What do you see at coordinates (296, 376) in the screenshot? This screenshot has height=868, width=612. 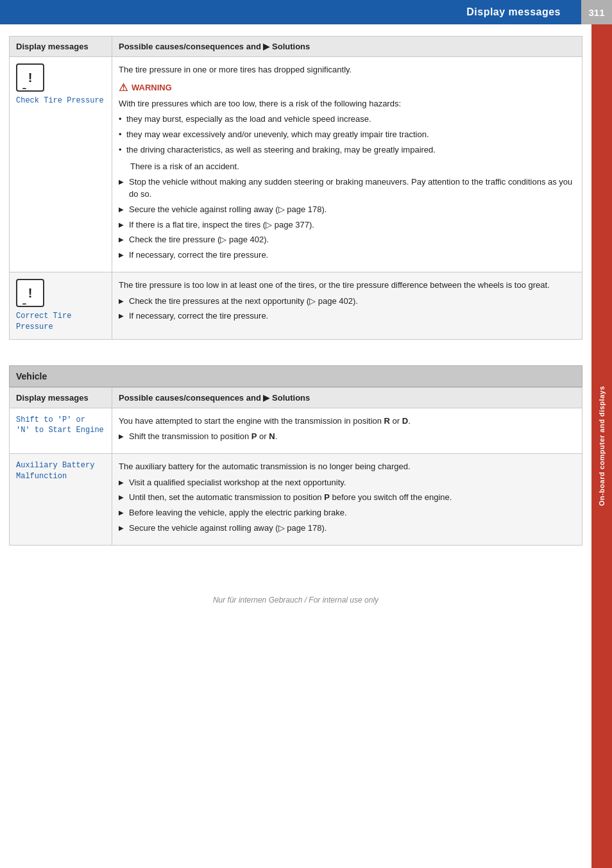 I see `vehicle-section-header: Vehicle` at bounding box center [296, 376].